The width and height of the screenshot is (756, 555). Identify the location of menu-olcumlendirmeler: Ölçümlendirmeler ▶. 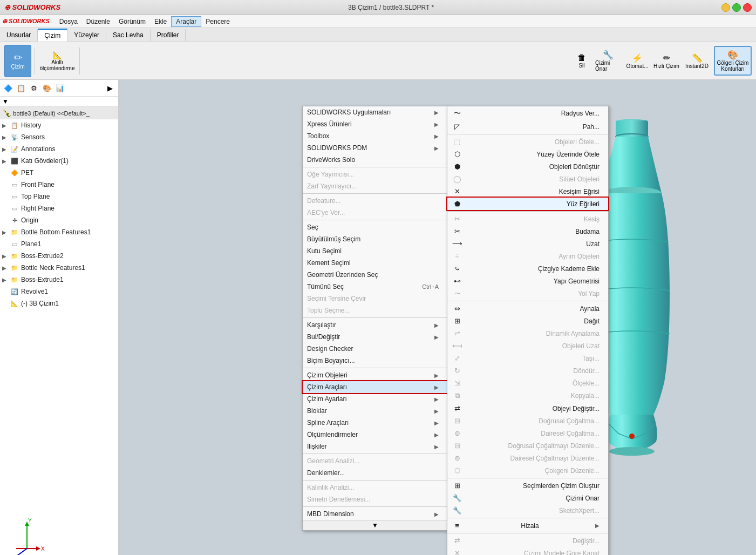
(375, 435).